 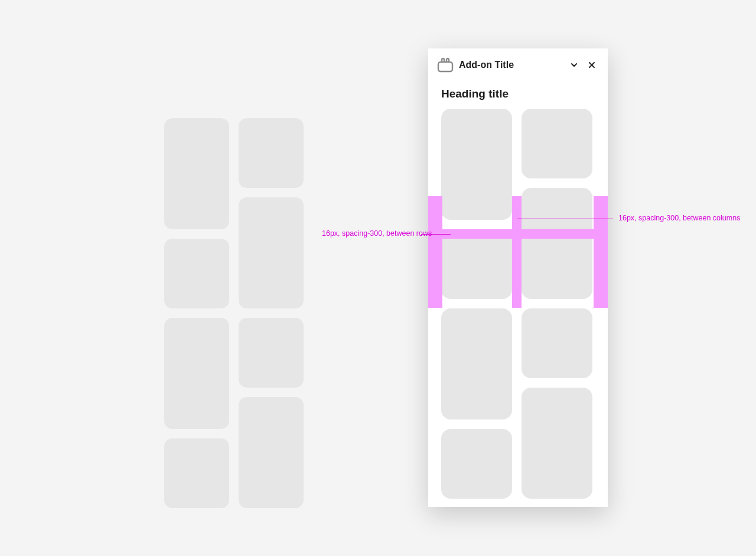 I want to click on annotation-cols: 16px, spacing-300, between columns, so click(x=679, y=218).